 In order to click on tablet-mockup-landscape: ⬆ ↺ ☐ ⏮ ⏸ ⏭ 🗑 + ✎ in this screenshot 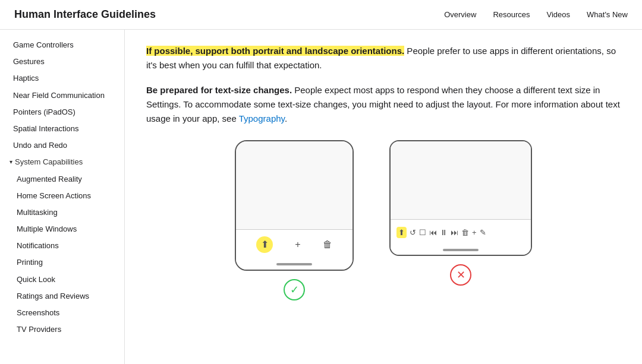, I will do `click(461, 198)`.